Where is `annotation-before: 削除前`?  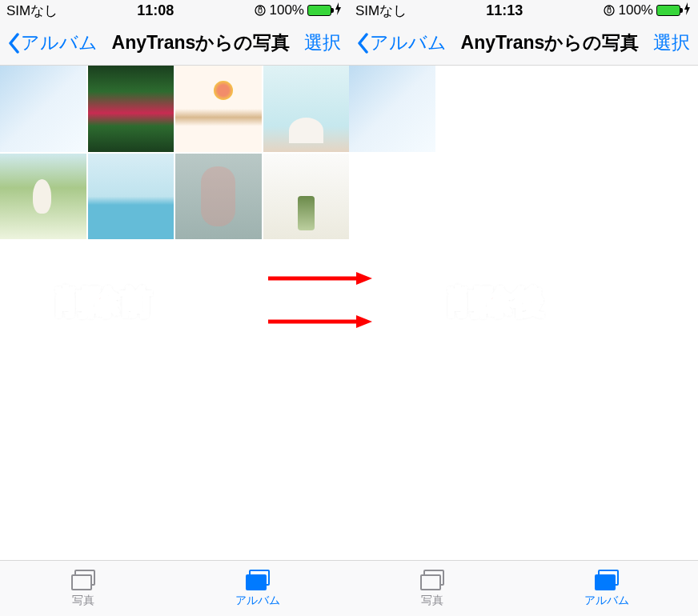 annotation-before: 削除前 is located at coordinates (104, 302).